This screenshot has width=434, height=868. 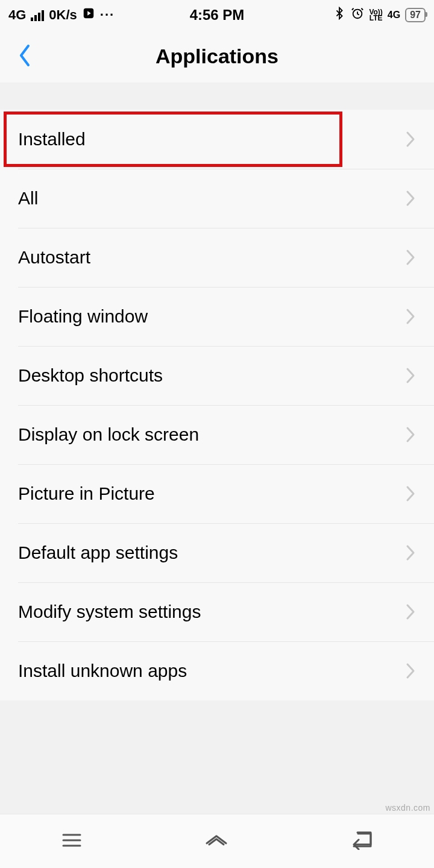 I want to click on network-type-2: 4G, so click(x=394, y=15).